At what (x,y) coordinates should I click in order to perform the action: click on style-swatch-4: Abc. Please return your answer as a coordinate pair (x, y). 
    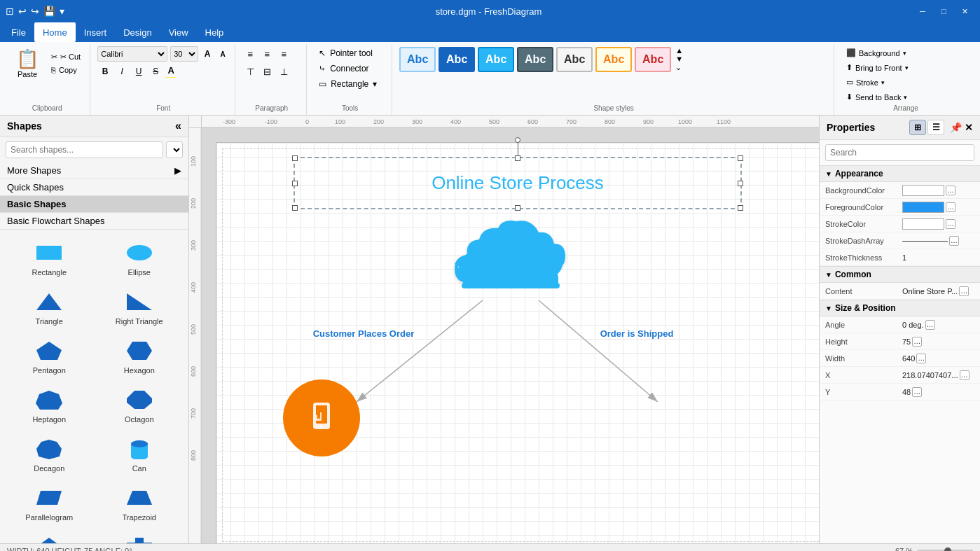
    Looking at the image, I should click on (535, 60).